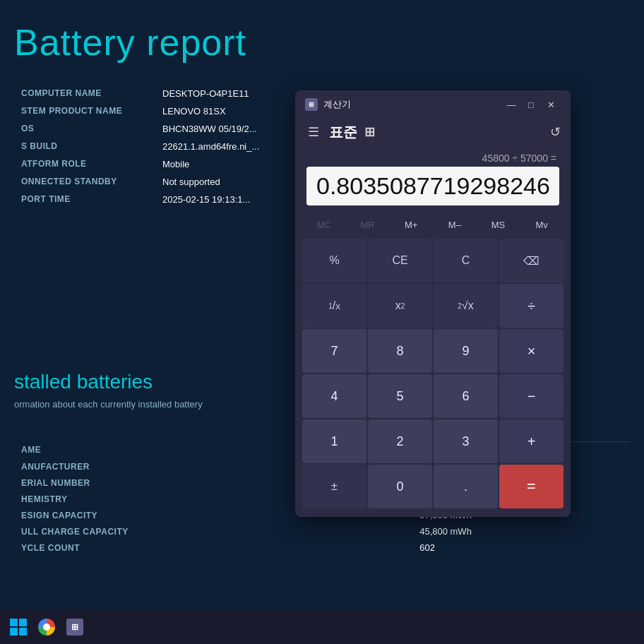  Describe the element at coordinates (511, 105) in the screenshot. I see `minimize-button: —` at that location.